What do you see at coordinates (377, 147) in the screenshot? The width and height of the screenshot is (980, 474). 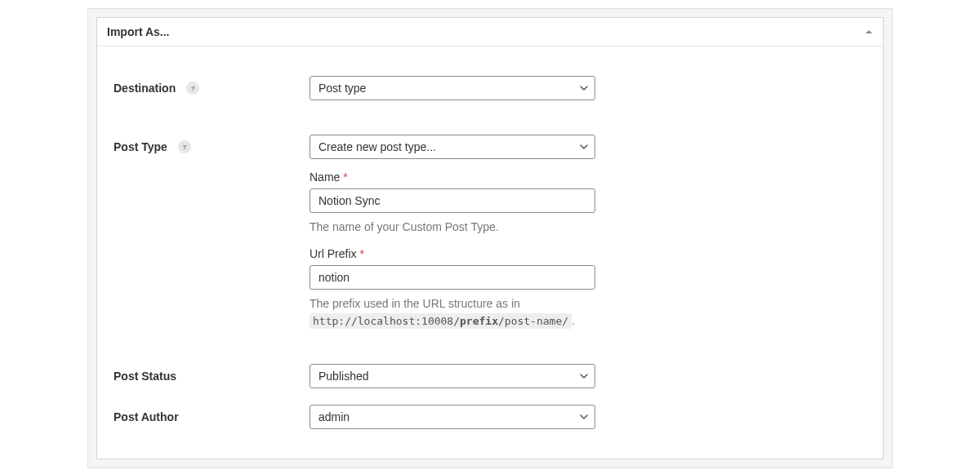 I see `post-type-value: Create new post type...` at bounding box center [377, 147].